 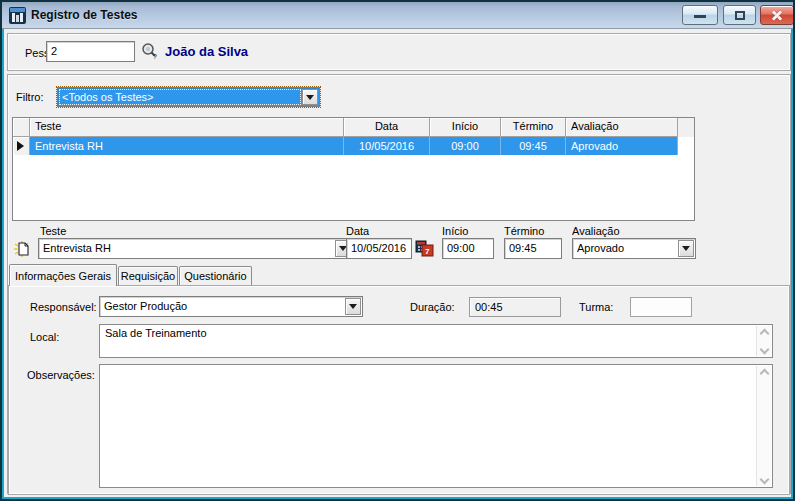 What do you see at coordinates (740, 16) in the screenshot?
I see `maximize-icon` at bounding box center [740, 16].